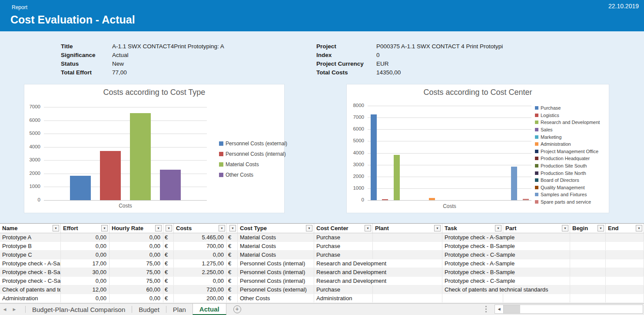 The width and height of the screenshot is (644, 315). What do you see at coordinates (30, 272) in the screenshot?
I see `cell-name: Prototype check - B-Sample` at bounding box center [30, 272].